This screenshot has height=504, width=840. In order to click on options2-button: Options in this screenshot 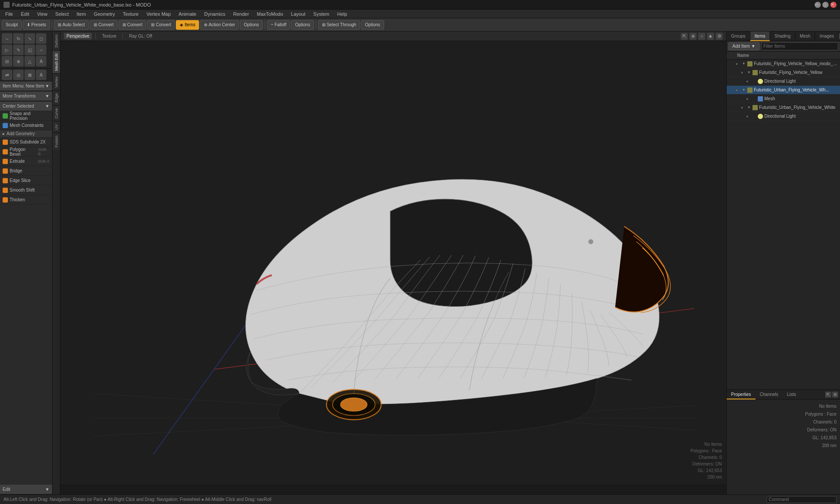, I will do `click(302, 25)`.